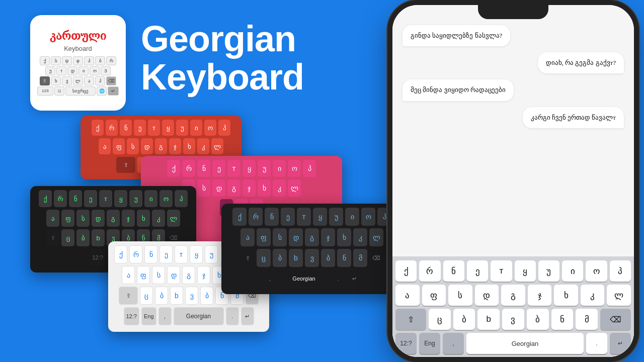 The image size is (644, 362). What do you see at coordinates (440, 319) in the screenshot?
I see `ph-key: ც` at bounding box center [440, 319].